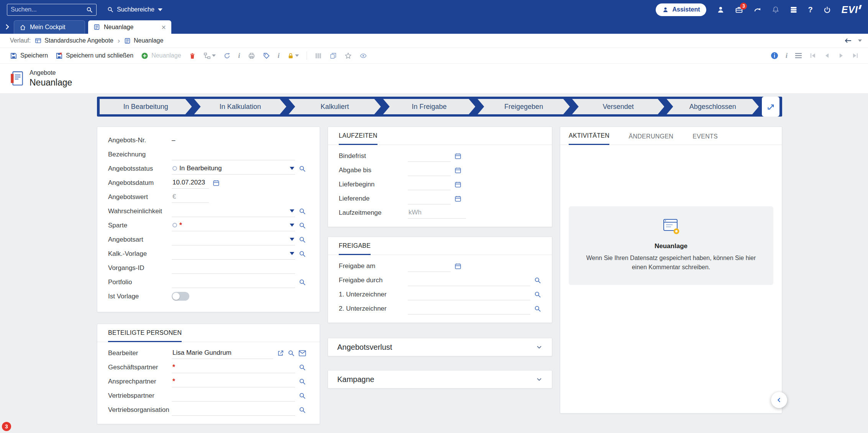 This screenshot has height=433, width=868. What do you see at coordinates (293, 56) in the screenshot?
I see `permissions-button` at bounding box center [293, 56].